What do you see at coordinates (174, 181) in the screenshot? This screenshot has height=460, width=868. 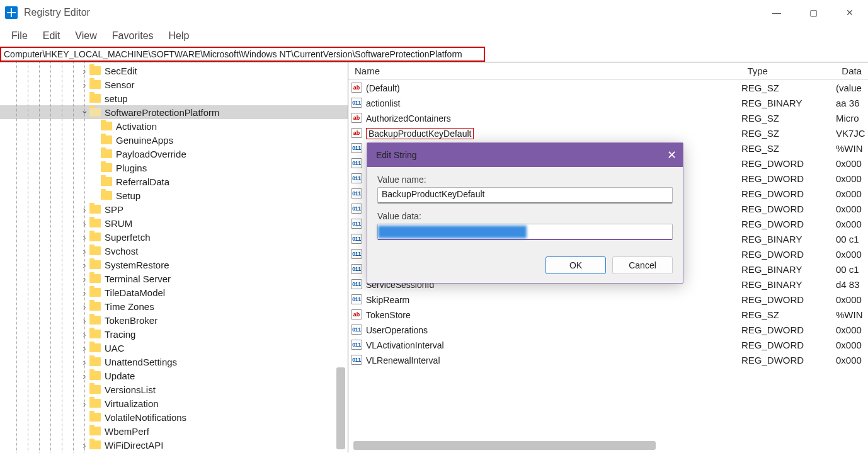 I see `tree-item: ReferralData` at bounding box center [174, 181].